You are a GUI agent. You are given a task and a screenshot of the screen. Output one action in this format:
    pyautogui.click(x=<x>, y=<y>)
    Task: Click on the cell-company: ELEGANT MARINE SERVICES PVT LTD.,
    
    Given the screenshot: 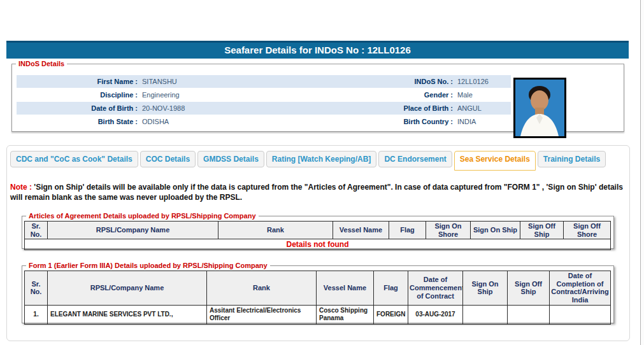 What is the action you would take?
    pyautogui.click(x=127, y=314)
    